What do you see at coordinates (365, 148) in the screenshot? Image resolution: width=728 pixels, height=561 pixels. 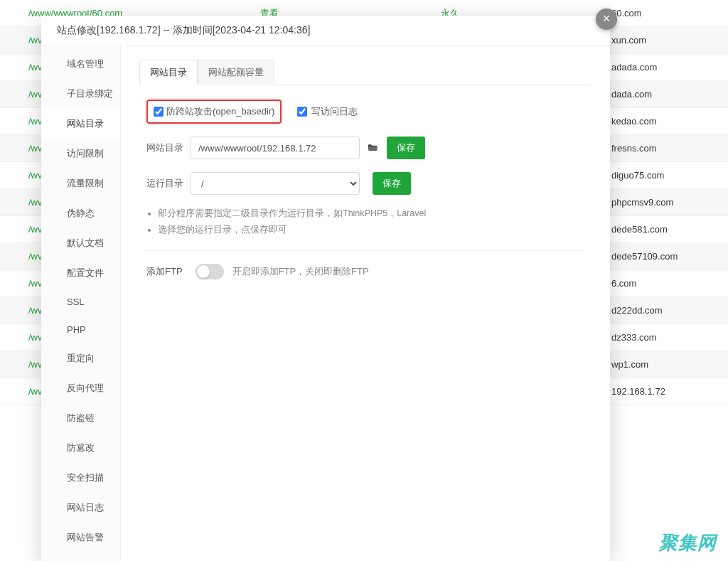 I see `web-dir-row: 网站目录 保存` at bounding box center [365, 148].